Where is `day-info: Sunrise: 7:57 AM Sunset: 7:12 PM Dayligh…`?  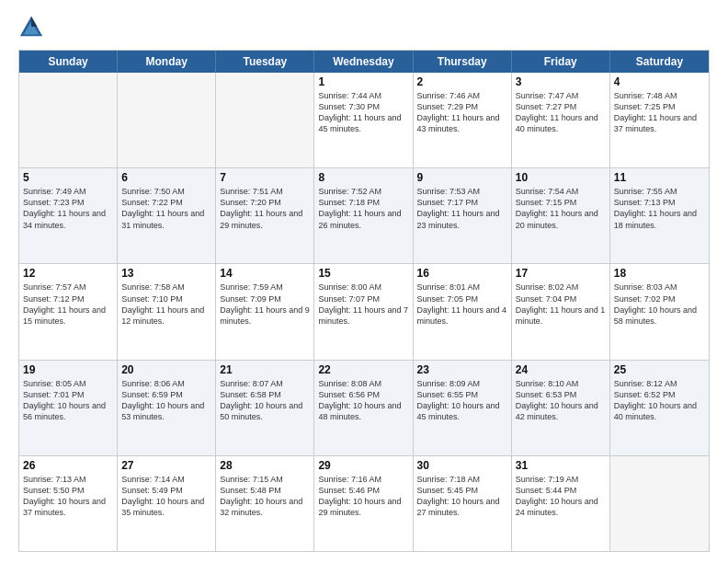
day-info: Sunrise: 7:57 AM Sunset: 7:12 PM Dayligh… is located at coordinates (68, 304).